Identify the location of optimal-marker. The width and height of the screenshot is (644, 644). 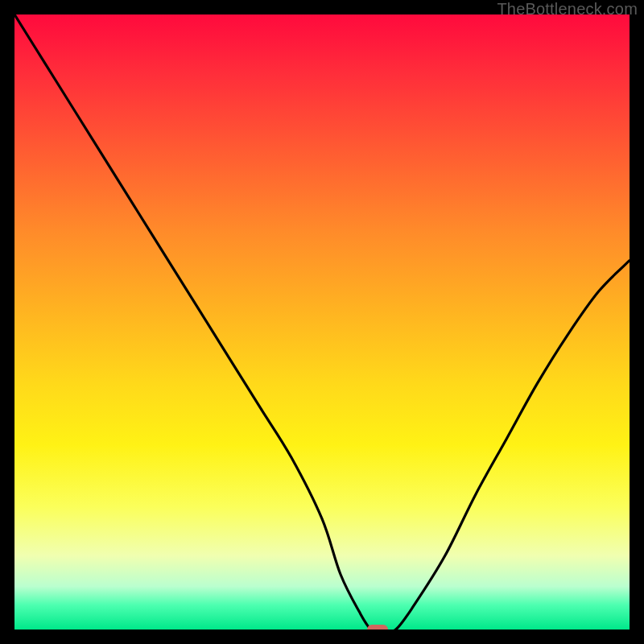
(378, 627).